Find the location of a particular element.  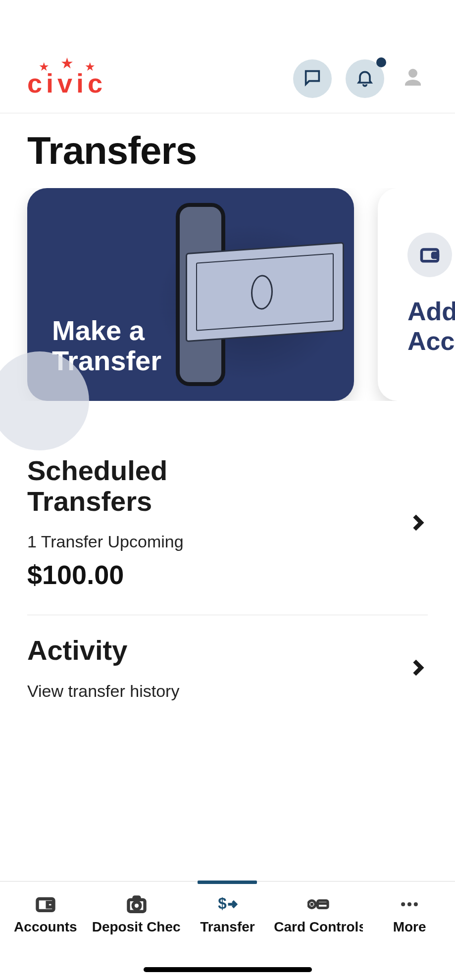

tab-label: Card Controls is located at coordinates (318, 927).